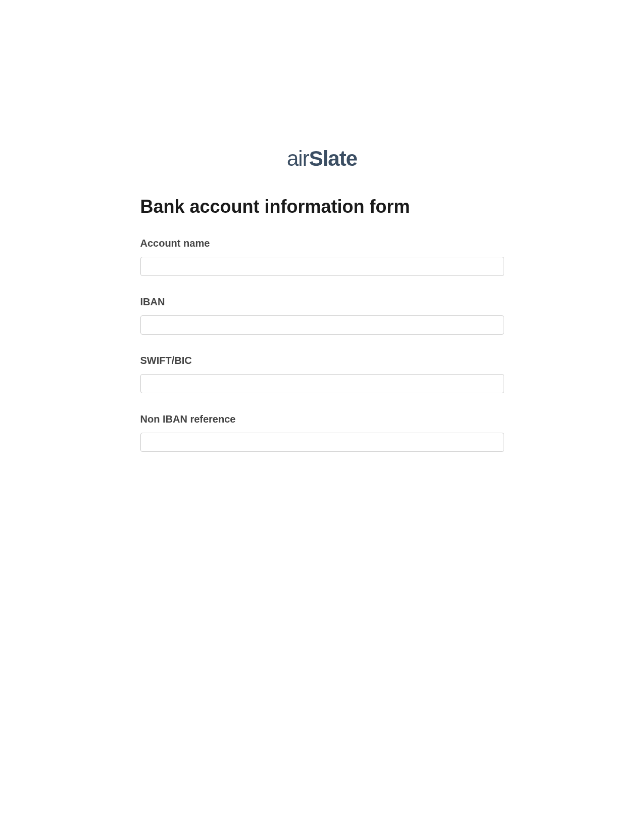  I want to click on logo-text: airSlate, so click(322, 159).